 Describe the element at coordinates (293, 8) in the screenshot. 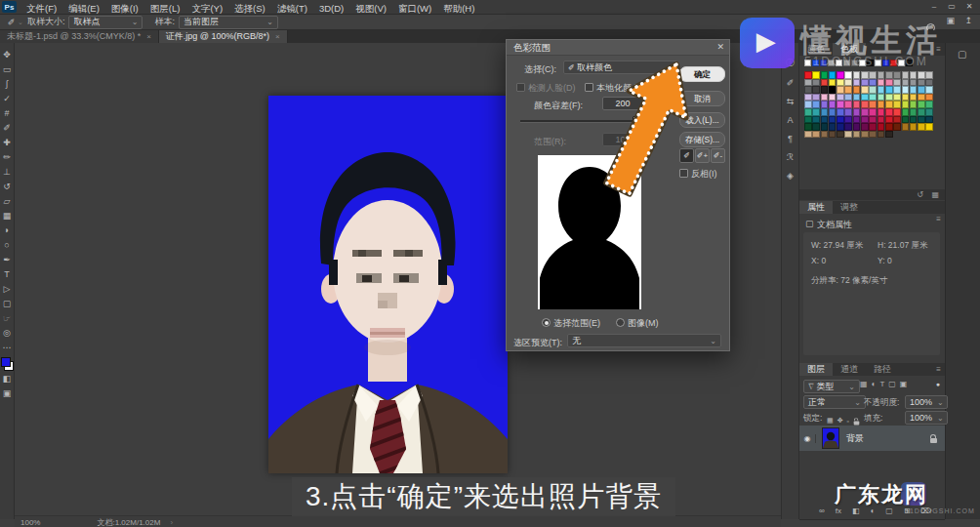

I see `menu-filter: 滤镜(T)` at that location.